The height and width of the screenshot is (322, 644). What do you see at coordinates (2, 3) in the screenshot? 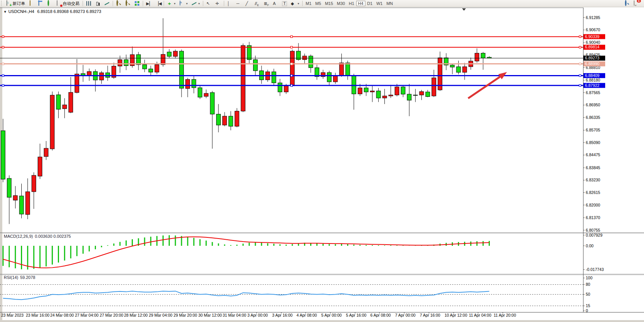
I see `toolbar-grip` at bounding box center [2, 3].